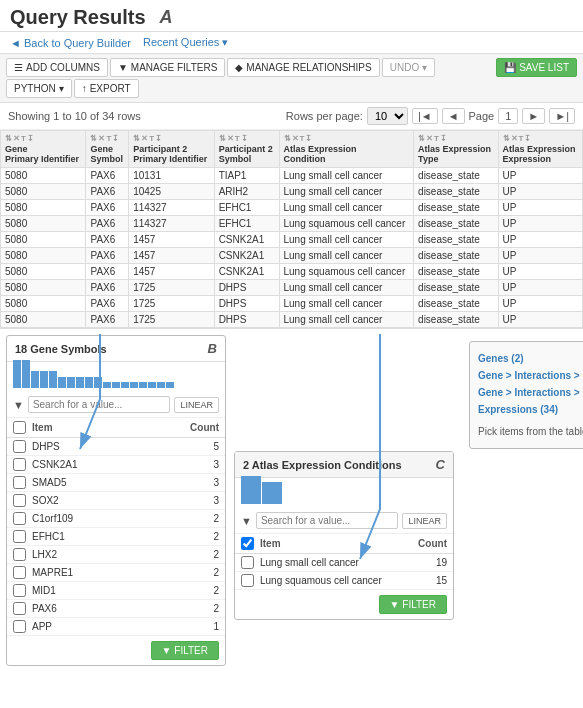 The width and height of the screenshot is (583, 708). I want to click on panel-b-chart, so click(116, 377).